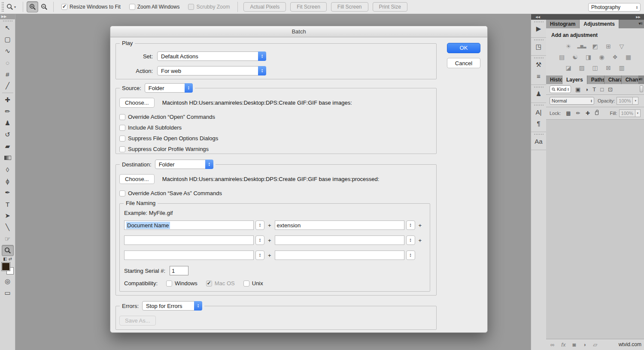 This screenshot has width=644, height=350. What do you see at coordinates (574, 345) in the screenshot?
I see `layer-mask-icon: ◙` at bounding box center [574, 345].